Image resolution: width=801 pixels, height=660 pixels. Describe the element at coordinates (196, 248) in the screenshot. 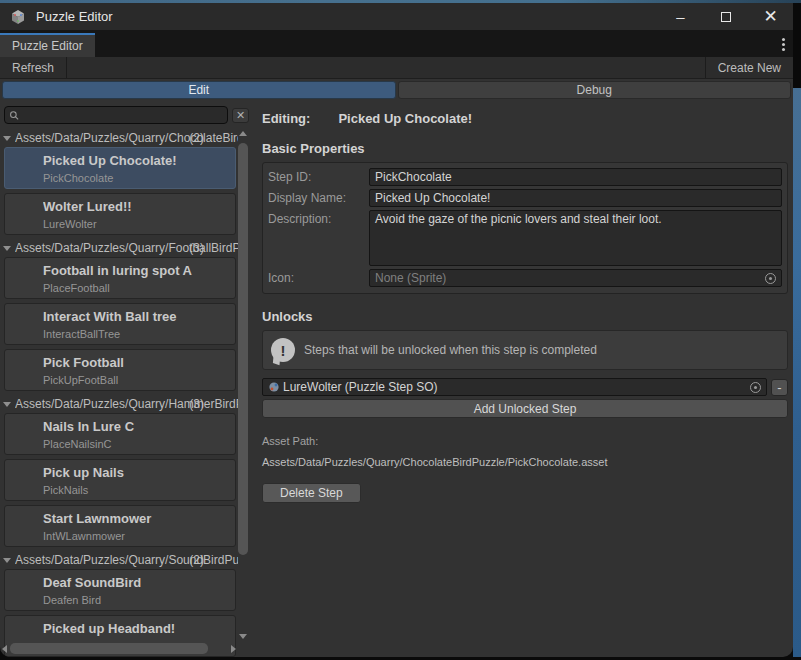

I see `group-count: (3)` at that location.